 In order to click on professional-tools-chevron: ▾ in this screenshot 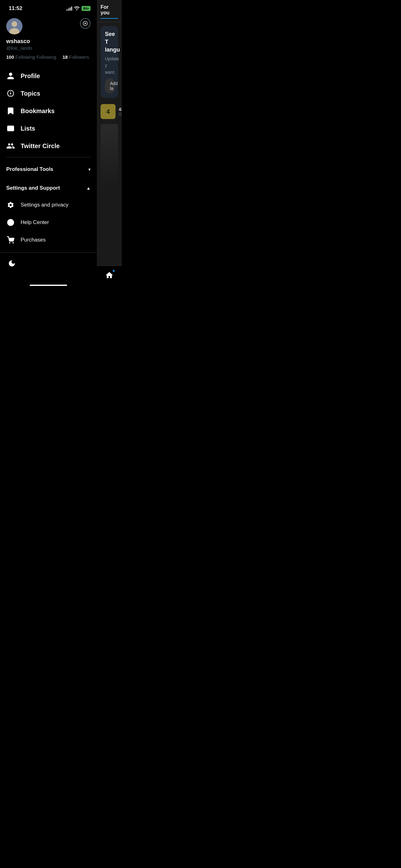, I will do `click(90, 169)`.